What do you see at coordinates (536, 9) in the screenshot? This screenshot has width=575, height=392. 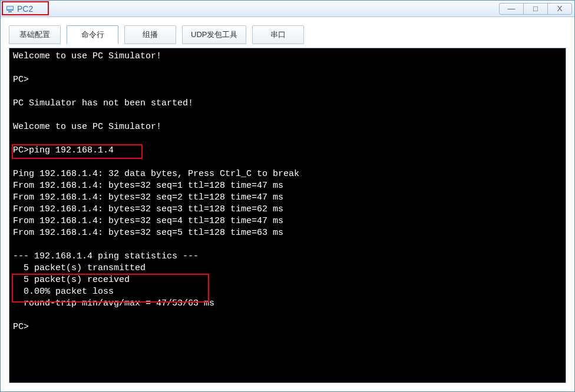 I see `window-controls: — □ X` at bounding box center [536, 9].